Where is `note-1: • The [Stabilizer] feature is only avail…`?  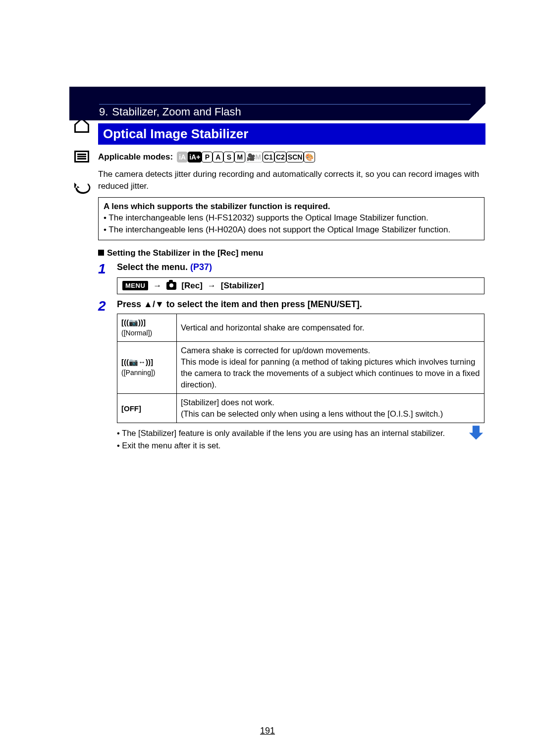 note-1: • The [Stabilizer] feature is only avail… is located at coordinates (301, 433).